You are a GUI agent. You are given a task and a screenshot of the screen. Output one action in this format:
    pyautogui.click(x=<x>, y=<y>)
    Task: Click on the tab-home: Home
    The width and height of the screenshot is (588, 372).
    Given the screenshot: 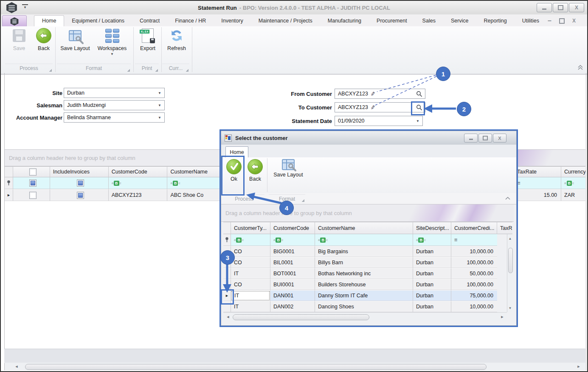 What is the action you would take?
    pyautogui.click(x=49, y=21)
    